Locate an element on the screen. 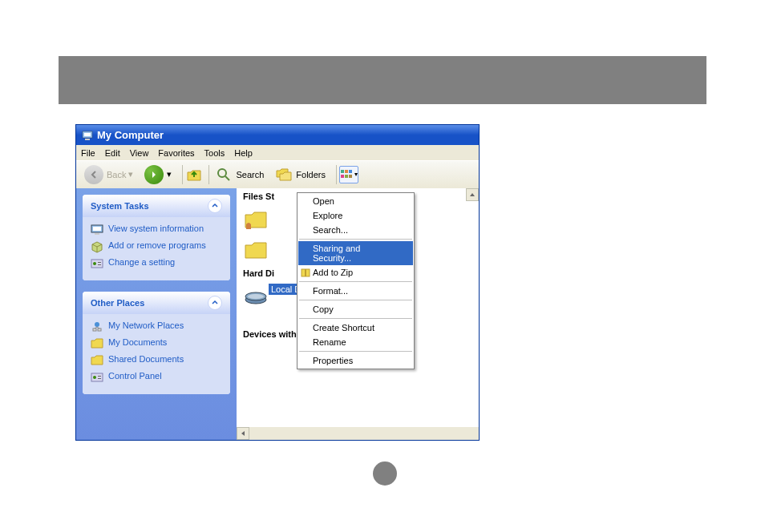 Image resolution: width=765 pixels, height=532 pixels. system-tasks-panel: System Tasks View system information Add… is located at coordinates (156, 237).